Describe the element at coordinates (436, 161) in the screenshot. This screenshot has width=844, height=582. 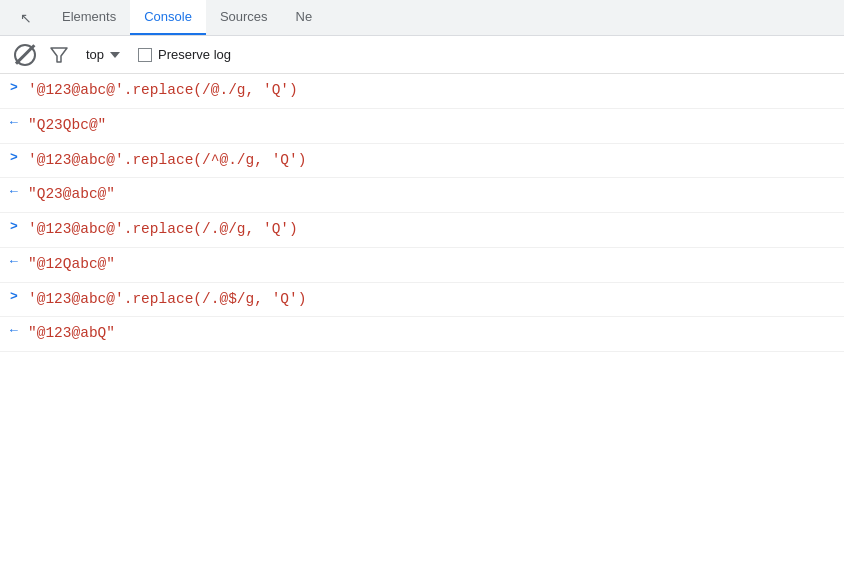
I see `input-text: '@123@abc@'.replace(/^@./g, 'Q')` at that location.